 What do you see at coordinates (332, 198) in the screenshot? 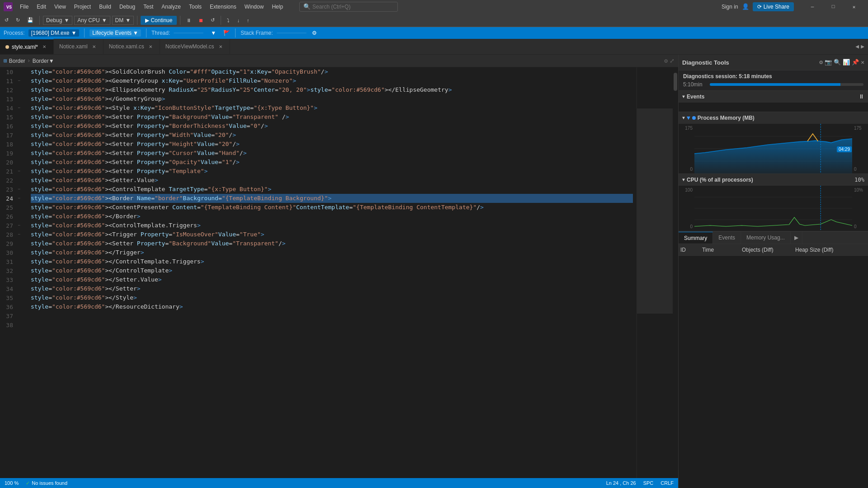
I see `code-line: style="color:#569cd6"><Border Name="bord…` at bounding box center [332, 198].